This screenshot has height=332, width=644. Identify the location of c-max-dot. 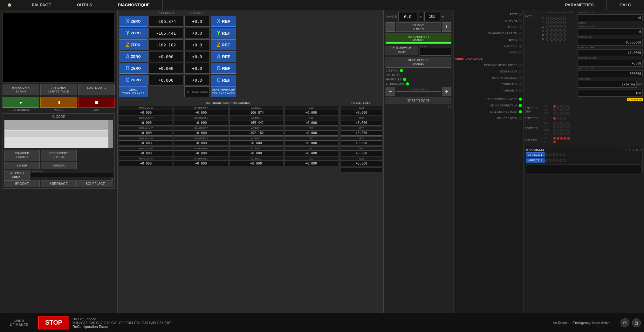
(548, 39).